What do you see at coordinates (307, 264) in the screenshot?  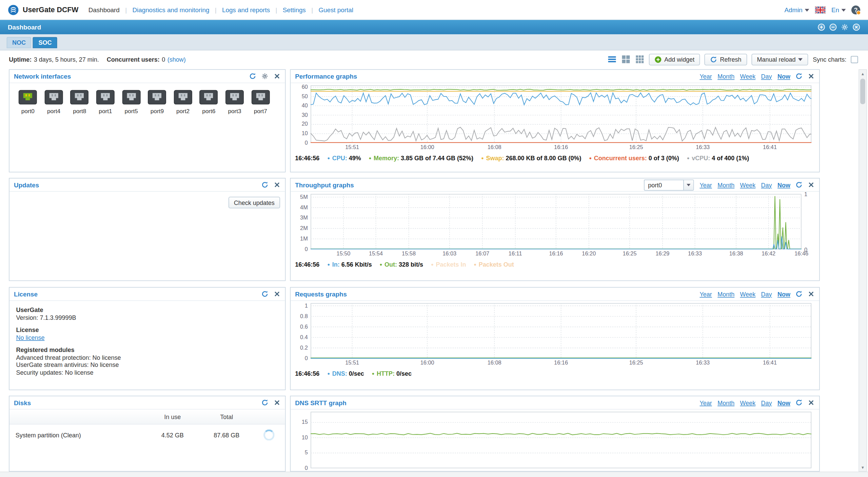 I see `legend-time: 16:46:56` at bounding box center [307, 264].